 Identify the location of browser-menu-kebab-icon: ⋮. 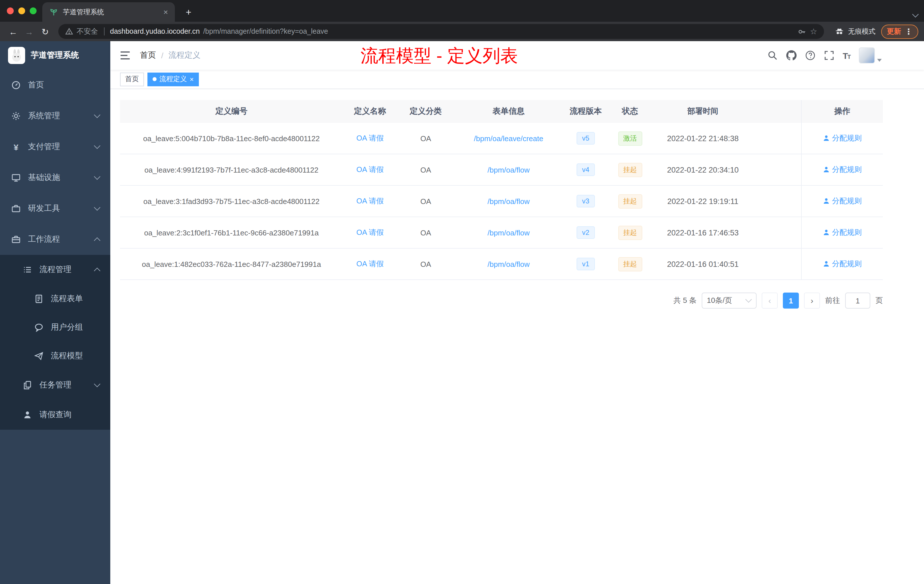
(909, 31).